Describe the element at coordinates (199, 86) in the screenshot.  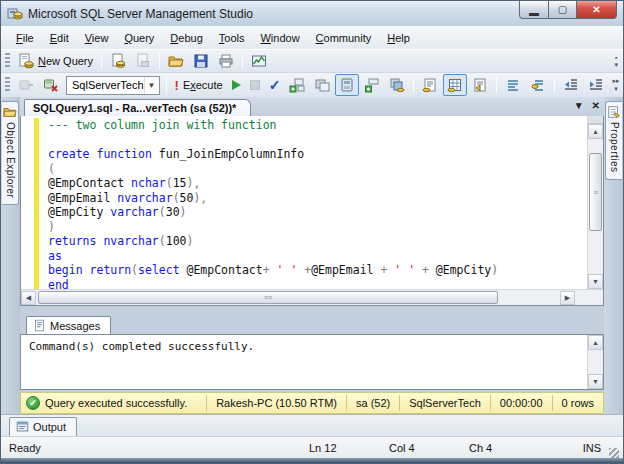
I see `execute-button: ! Execute` at that location.